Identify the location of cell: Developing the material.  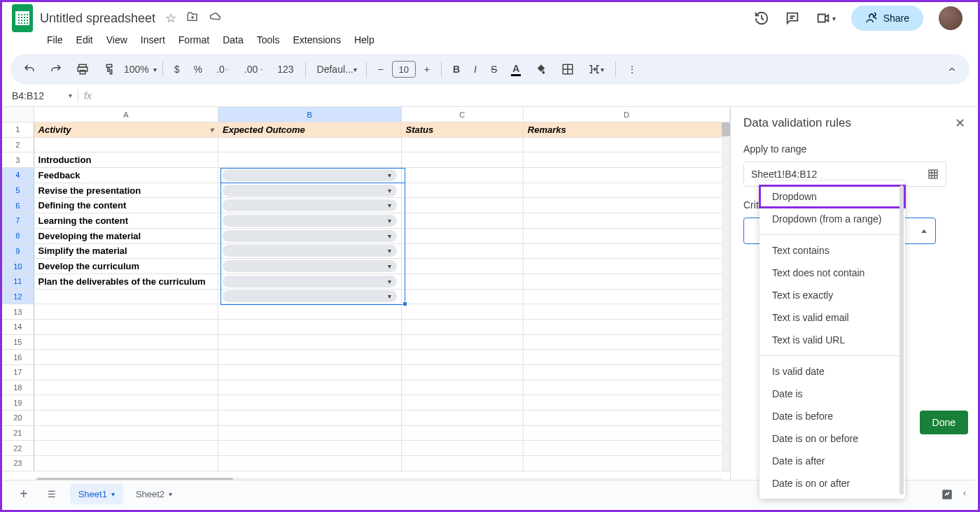
(126, 236).